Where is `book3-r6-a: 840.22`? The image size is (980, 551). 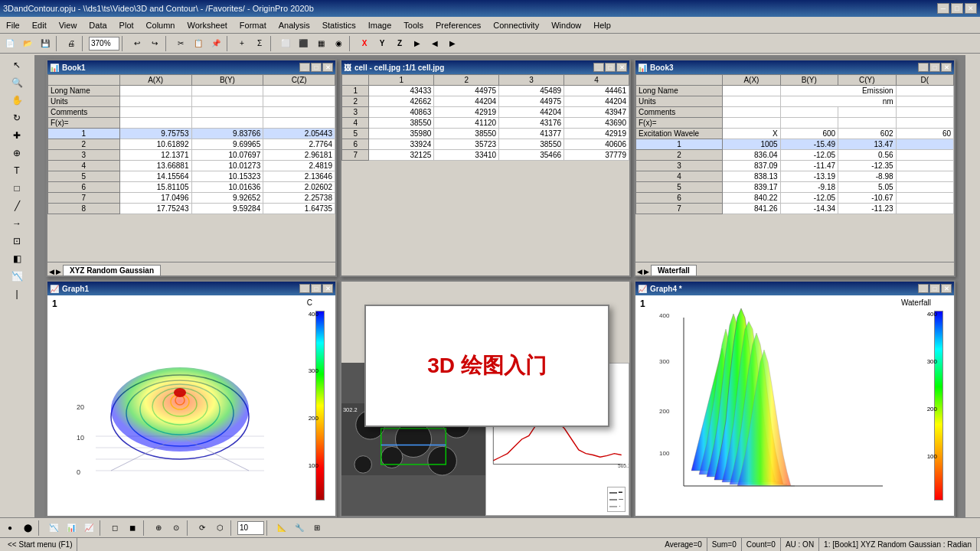
book3-r6-a: 840.22 is located at coordinates (752, 198).